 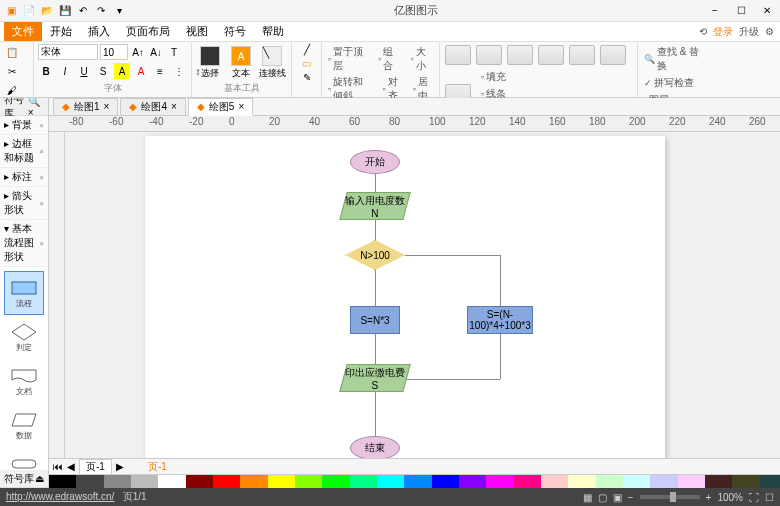 I want to click on font-clear-icon: T, so click(x=174, y=52).